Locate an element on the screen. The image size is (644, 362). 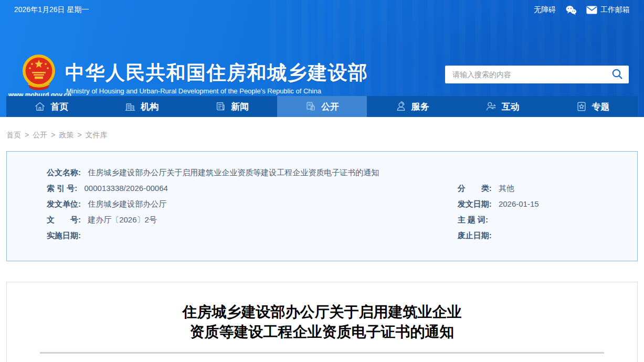
meta-cell: 实施日期: is located at coordinates (232, 236).